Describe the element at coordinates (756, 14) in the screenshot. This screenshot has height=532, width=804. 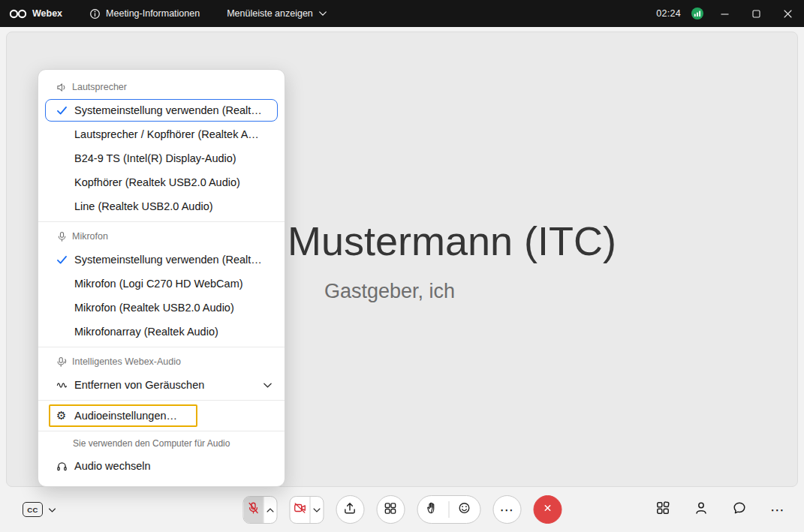
I see `maximize-button` at that location.